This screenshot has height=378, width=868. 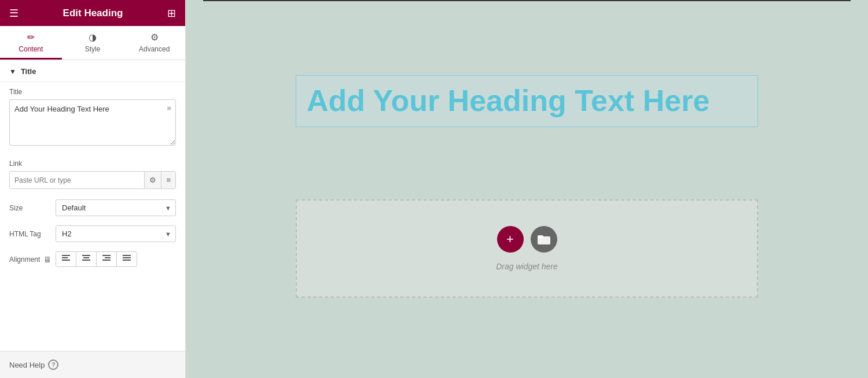 I want to click on panel-title: Edit Heading, so click(x=93, y=13).